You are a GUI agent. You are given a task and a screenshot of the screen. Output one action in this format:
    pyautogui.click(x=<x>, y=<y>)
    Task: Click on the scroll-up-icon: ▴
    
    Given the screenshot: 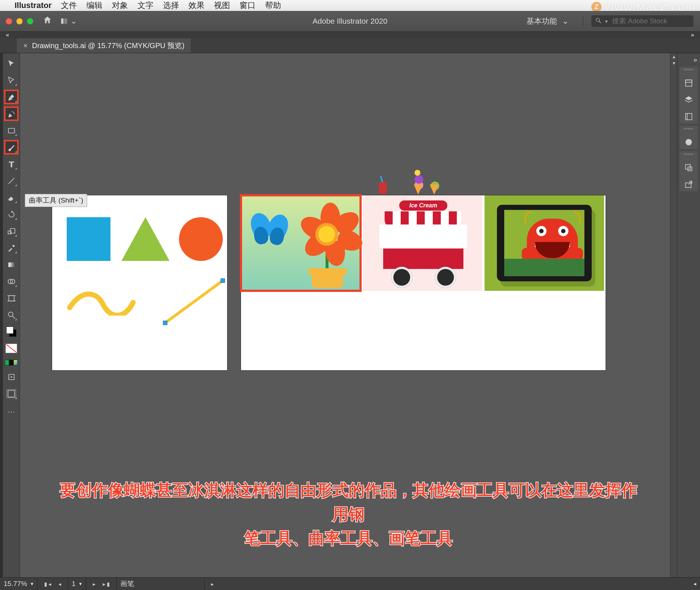 What is the action you would take?
    pyautogui.click(x=674, y=56)
    